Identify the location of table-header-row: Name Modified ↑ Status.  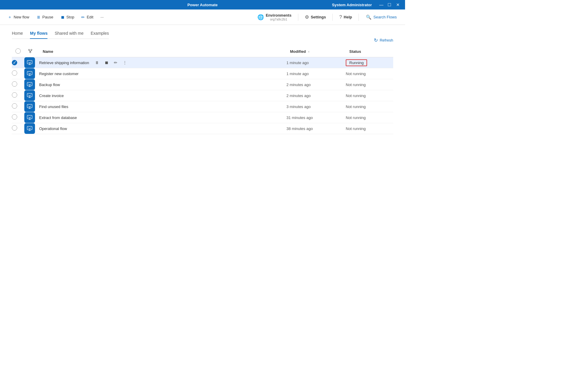
(203, 52).